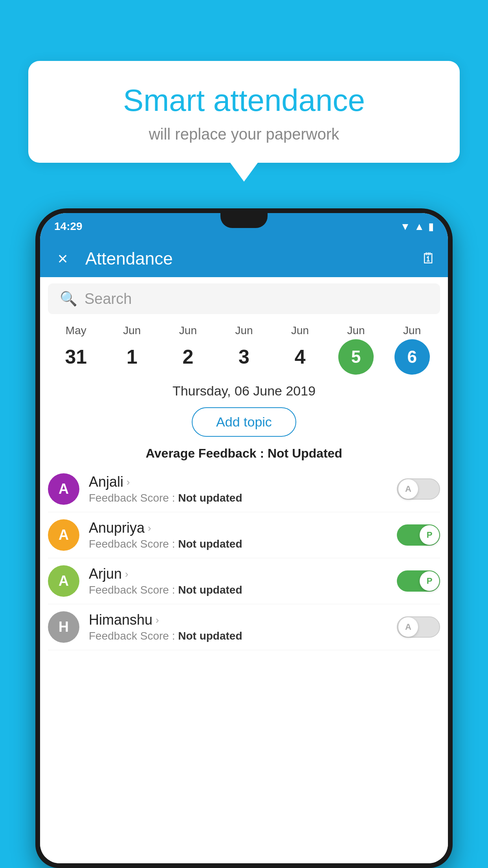  What do you see at coordinates (300, 349) in the screenshot?
I see `date-col: Jun4` at bounding box center [300, 349].